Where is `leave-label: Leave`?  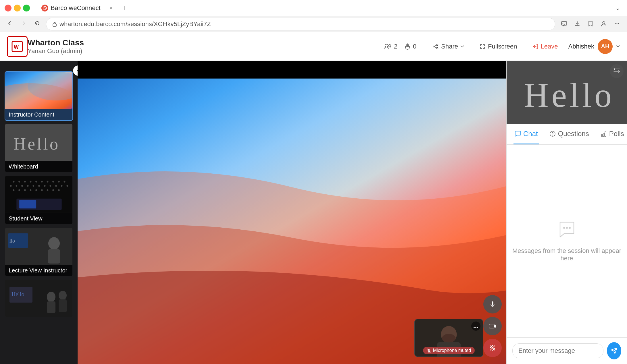 leave-label: Leave is located at coordinates (549, 47).